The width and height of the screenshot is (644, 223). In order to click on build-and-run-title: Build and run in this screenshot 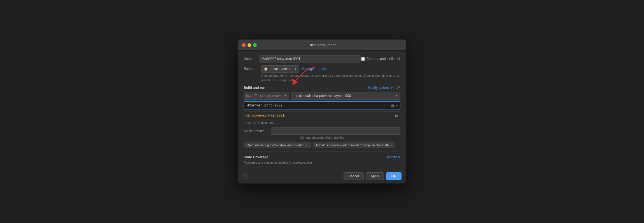, I will do `click(254, 88)`.